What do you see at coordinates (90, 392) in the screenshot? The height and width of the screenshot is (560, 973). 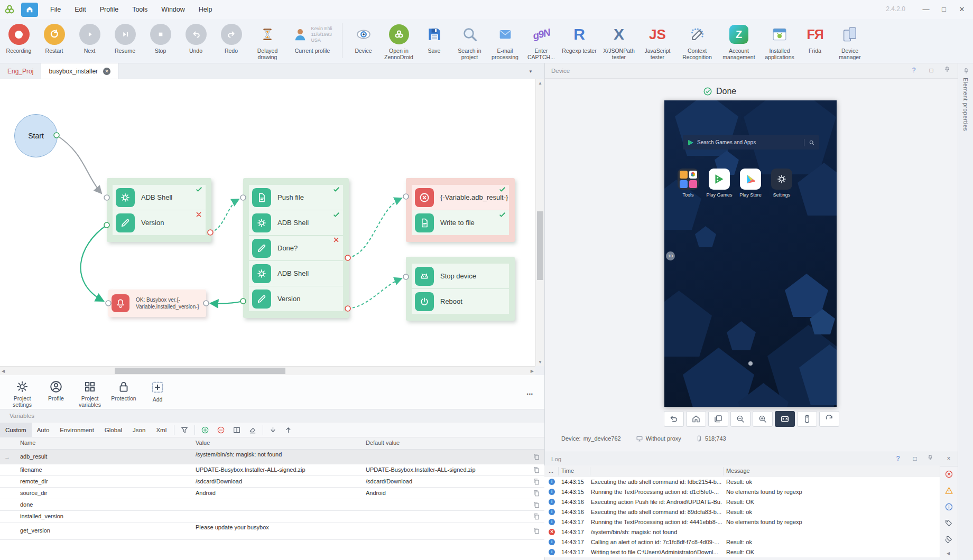 I see `projectbar-project-variables: Project variables` at bounding box center [90, 392].